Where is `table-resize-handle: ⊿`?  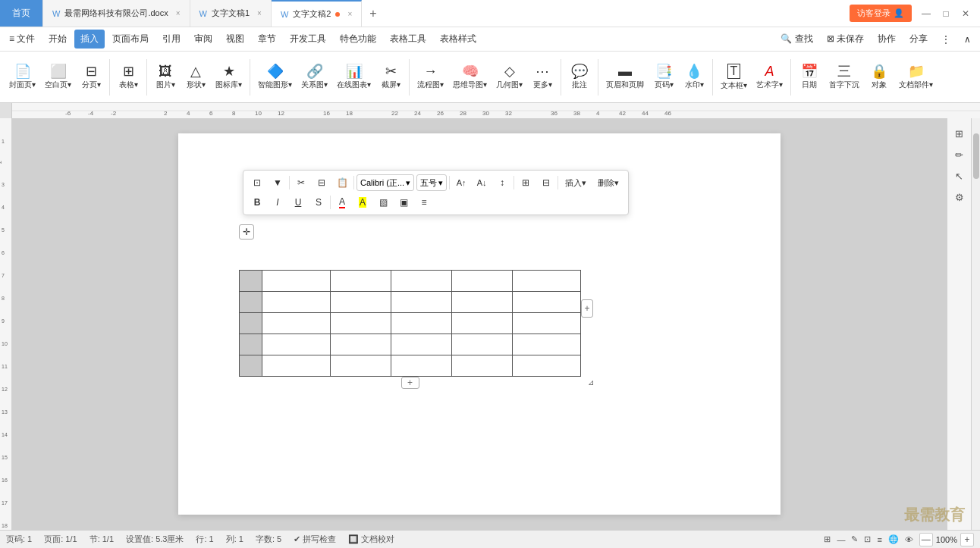 table-resize-handle: ⊿ is located at coordinates (591, 382).